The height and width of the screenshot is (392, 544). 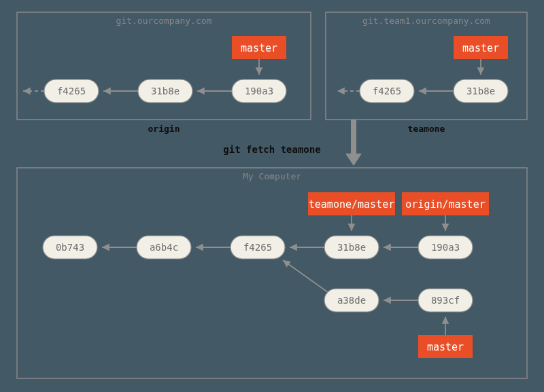 What do you see at coordinates (426, 20) in the screenshot?
I see `teamone-title: git.team1.ourcompany.com` at bounding box center [426, 20].